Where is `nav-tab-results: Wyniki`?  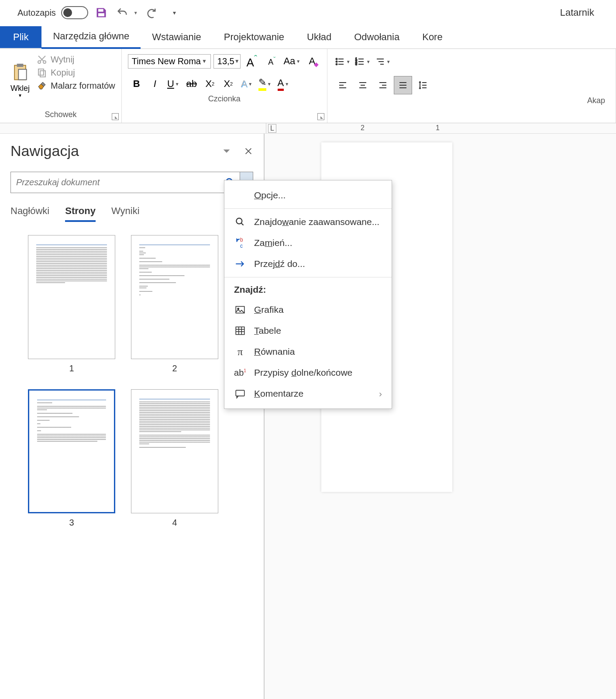 nav-tab-results: Wyniki is located at coordinates (126, 214).